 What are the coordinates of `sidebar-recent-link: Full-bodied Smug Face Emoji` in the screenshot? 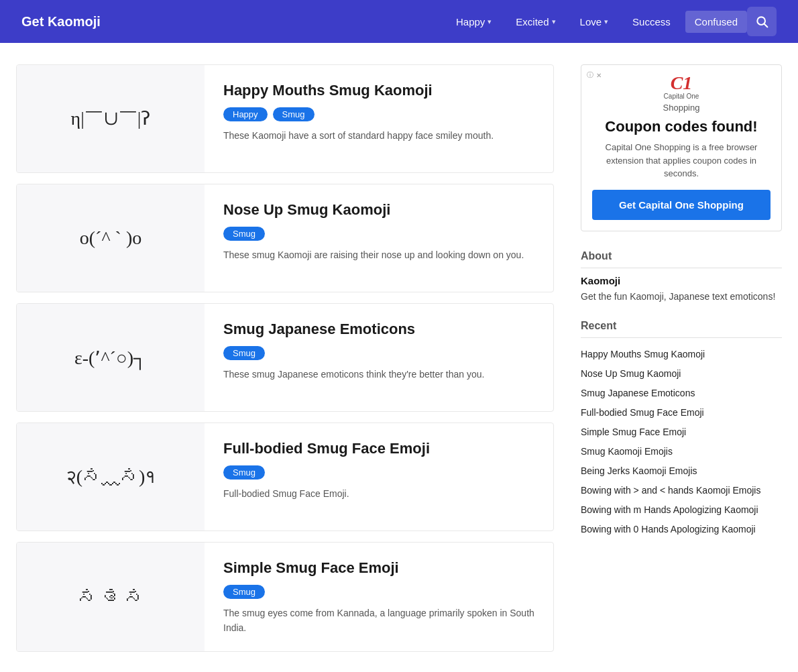 It's located at (681, 413).